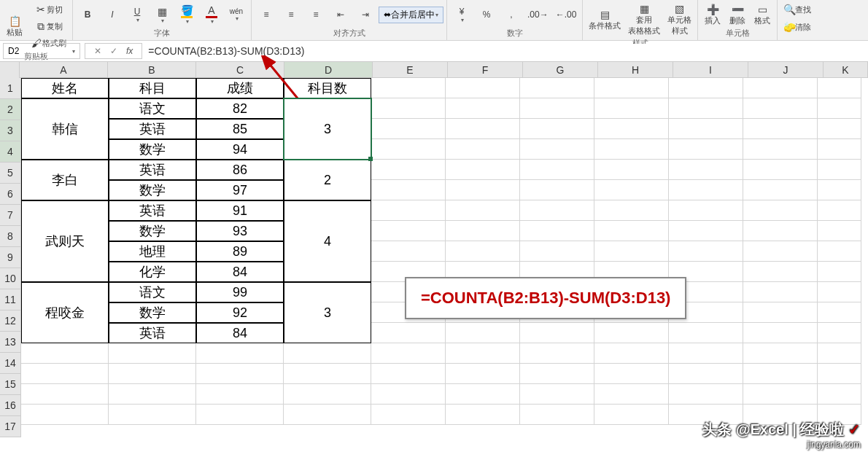 The height and width of the screenshot is (457, 868). What do you see at coordinates (328, 313) in the screenshot?
I see `cell-D11: 3` at bounding box center [328, 313].